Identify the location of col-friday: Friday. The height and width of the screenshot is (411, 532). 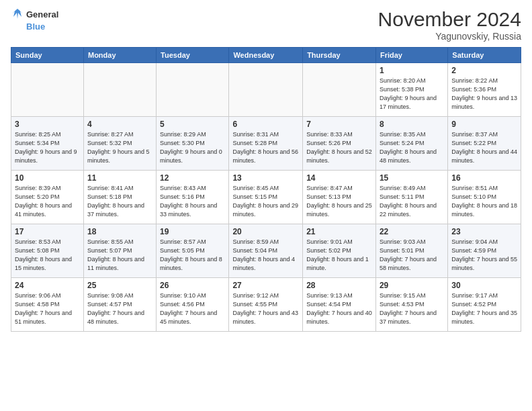
(411, 55).